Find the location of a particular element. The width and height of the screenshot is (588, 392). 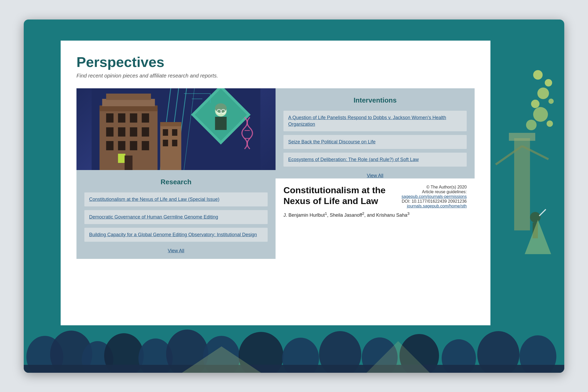

article-journal-url: journals.sagepub.com/home/sth is located at coordinates (434, 206).